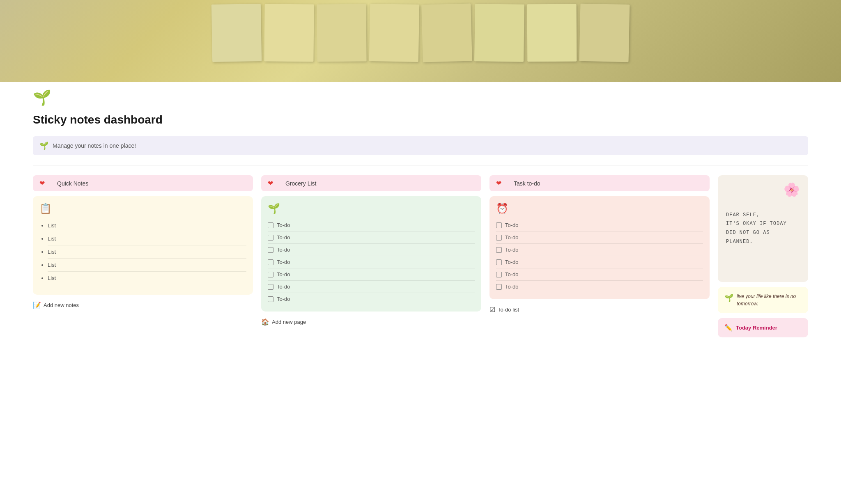 This screenshot has height=504, width=841. What do you see at coordinates (728, 328) in the screenshot?
I see `pencil-icon: ✏️` at bounding box center [728, 328].